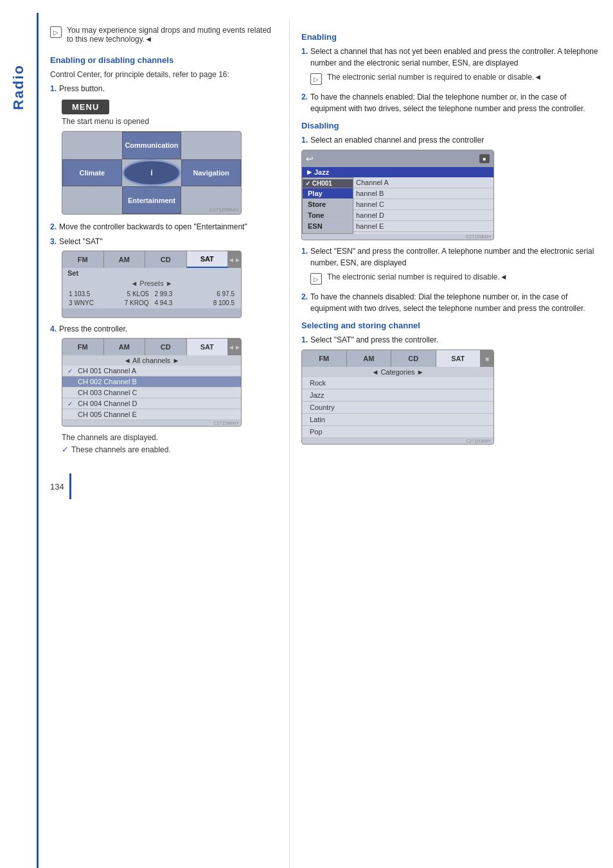 This screenshot has width=613, height=868. I want to click on r-disabling-step3-number: 2., so click(305, 303).